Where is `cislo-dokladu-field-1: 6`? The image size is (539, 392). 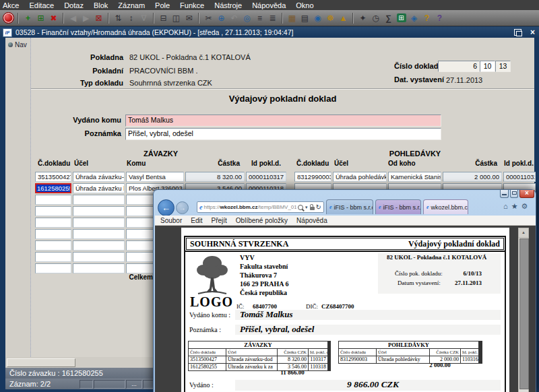
cislo-dokladu-field-1: 6 is located at coordinates (459, 66).